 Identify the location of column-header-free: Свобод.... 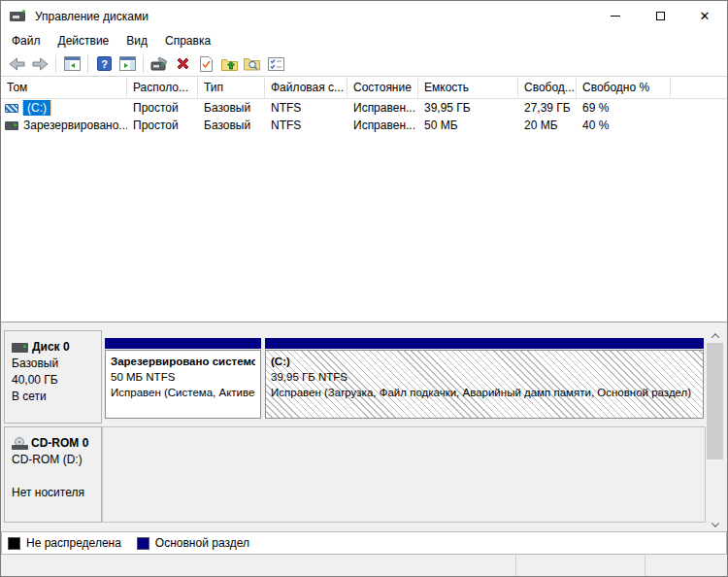
(547, 87).